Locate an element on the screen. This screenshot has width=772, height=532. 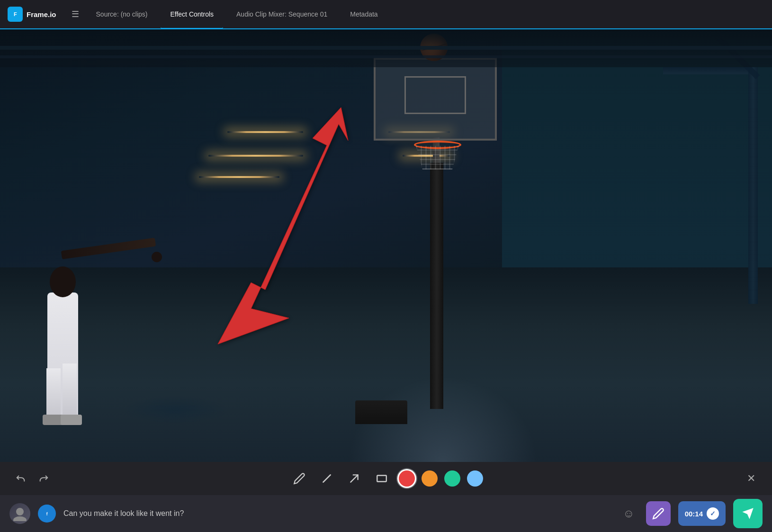
tab-effect-controls: Effect Controls is located at coordinates (192, 15).